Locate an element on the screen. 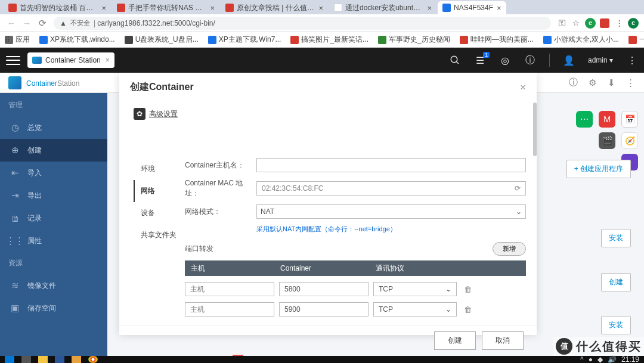 Image resolution: width=644 pixels, height=363 pixels. ext-icon: e is located at coordinates (590, 23).